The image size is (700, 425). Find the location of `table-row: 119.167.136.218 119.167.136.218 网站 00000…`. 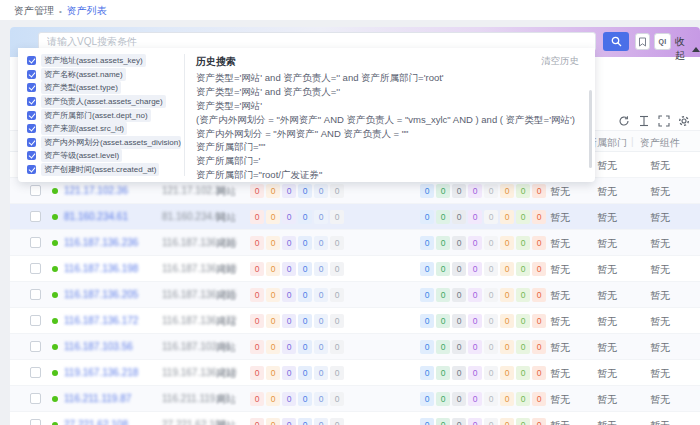

table-row: 119.167.136.218 119.167.136.218 网站 00000… is located at coordinates (355, 373).